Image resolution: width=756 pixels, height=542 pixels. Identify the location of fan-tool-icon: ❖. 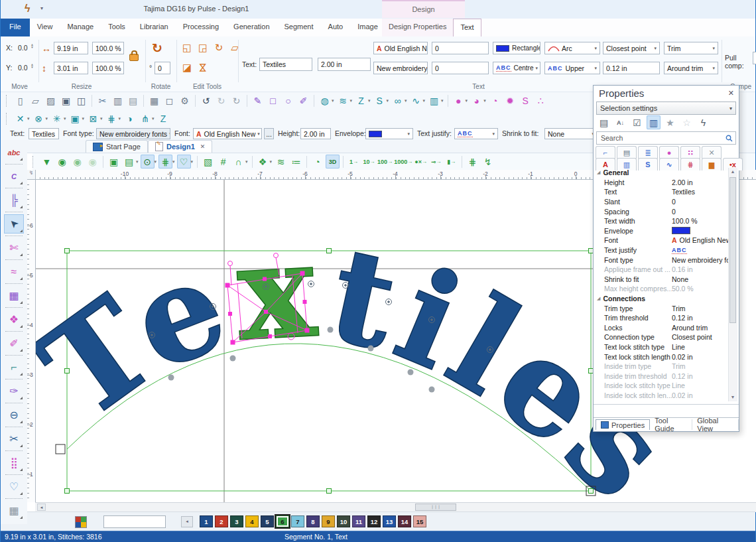
(14, 320).